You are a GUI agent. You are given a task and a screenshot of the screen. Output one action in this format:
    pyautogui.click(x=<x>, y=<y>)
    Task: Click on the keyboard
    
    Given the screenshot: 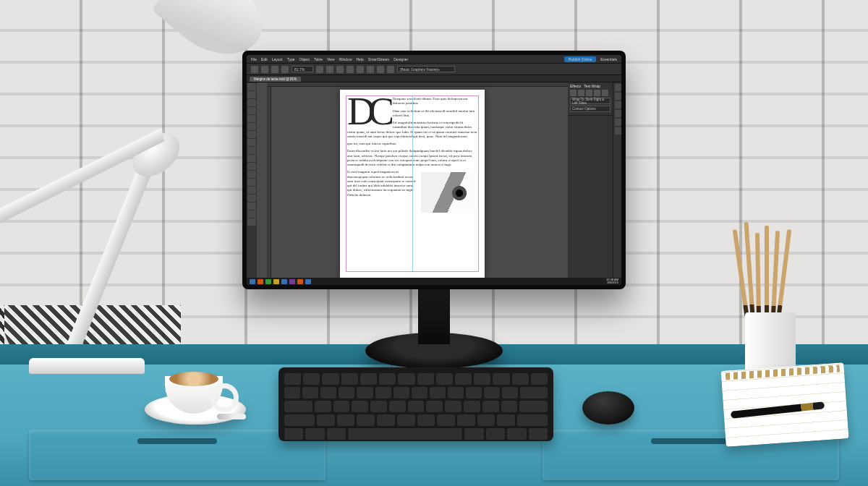 What is the action you would take?
    pyautogui.click(x=416, y=404)
    